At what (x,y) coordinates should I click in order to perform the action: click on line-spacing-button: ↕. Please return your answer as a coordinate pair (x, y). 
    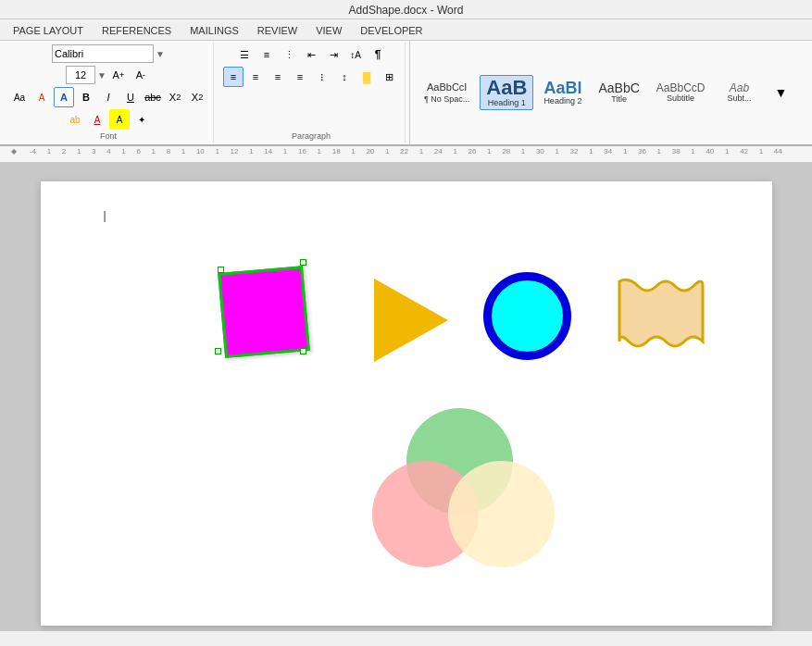
    Looking at the image, I should click on (344, 77).